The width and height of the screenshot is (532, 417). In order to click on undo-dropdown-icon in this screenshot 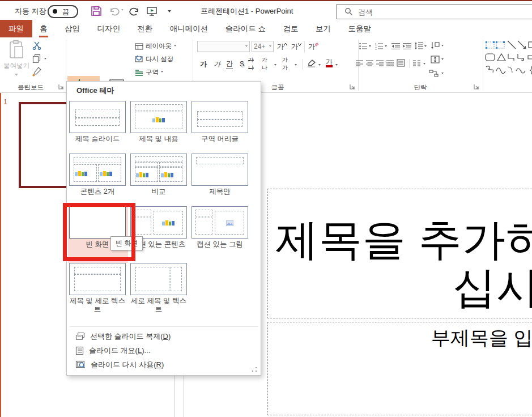, I will do `click(122, 10)`.